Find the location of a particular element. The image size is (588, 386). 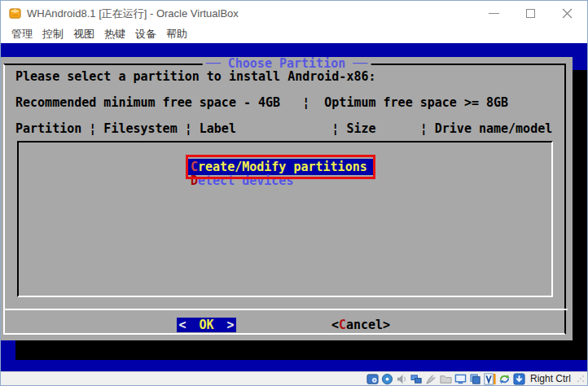

host-key-icon is located at coordinates (520, 379).